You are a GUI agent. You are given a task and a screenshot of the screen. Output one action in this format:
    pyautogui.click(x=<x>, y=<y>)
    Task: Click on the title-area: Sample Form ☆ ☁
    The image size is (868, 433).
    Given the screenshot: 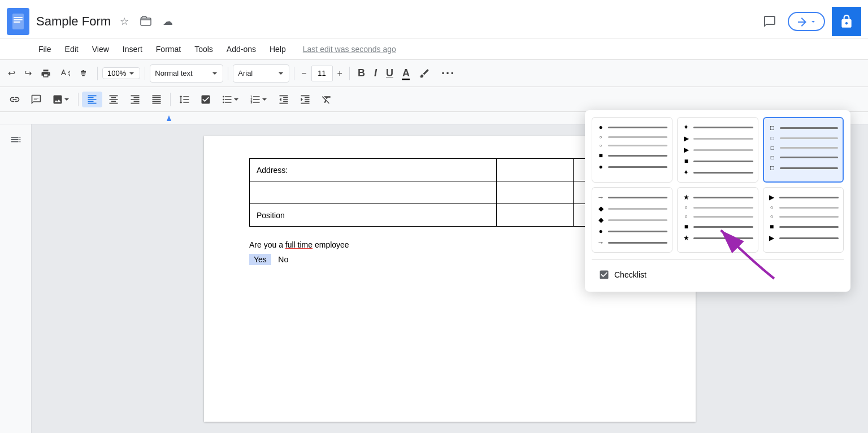 What is the action you would take?
    pyautogui.click(x=106, y=21)
    